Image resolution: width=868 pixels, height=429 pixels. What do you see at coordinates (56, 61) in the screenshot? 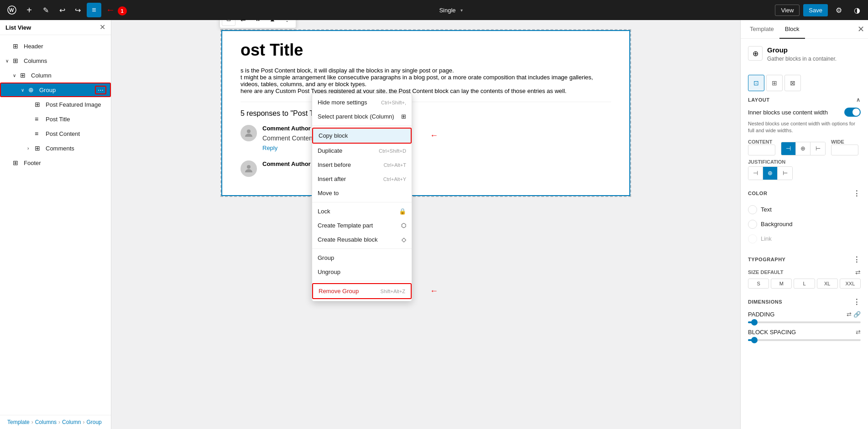
I see `sidebar-item-columns: ∨ ⊞ Columns` at bounding box center [56, 61].